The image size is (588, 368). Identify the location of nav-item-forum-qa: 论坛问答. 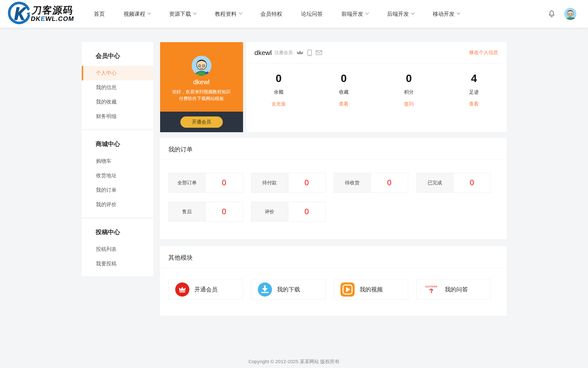
(312, 14).